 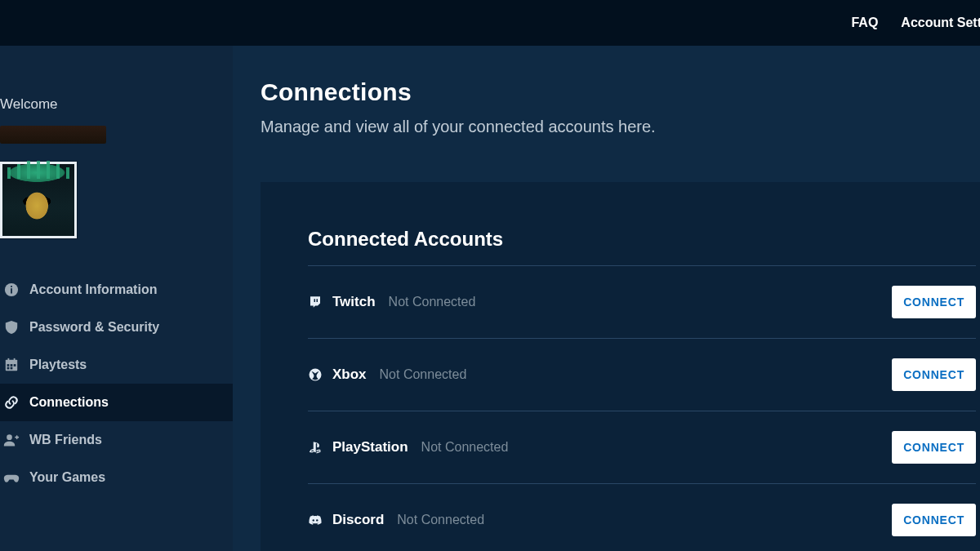 What do you see at coordinates (11, 478) in the screenshot?
I see `gamepad-icon` at bounding box center [11, 478].